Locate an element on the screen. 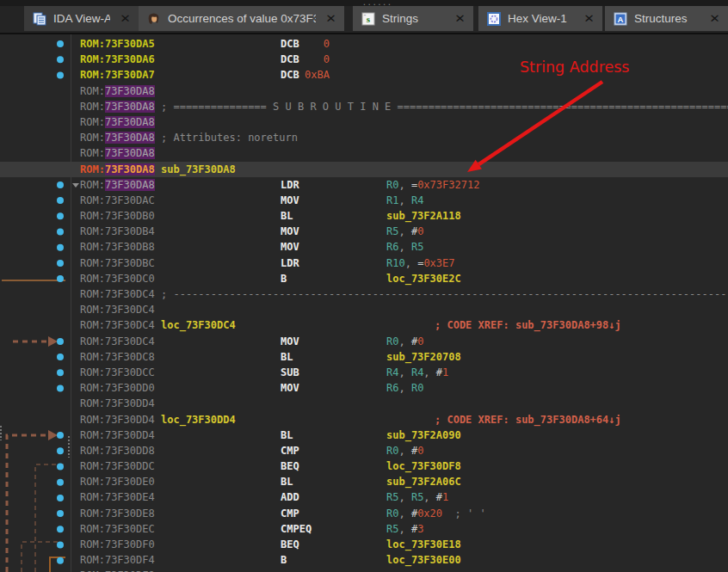 This screenshot has width=728, height=572. label-name: loc_73F30DC4 is located at coordinates (198, 325).